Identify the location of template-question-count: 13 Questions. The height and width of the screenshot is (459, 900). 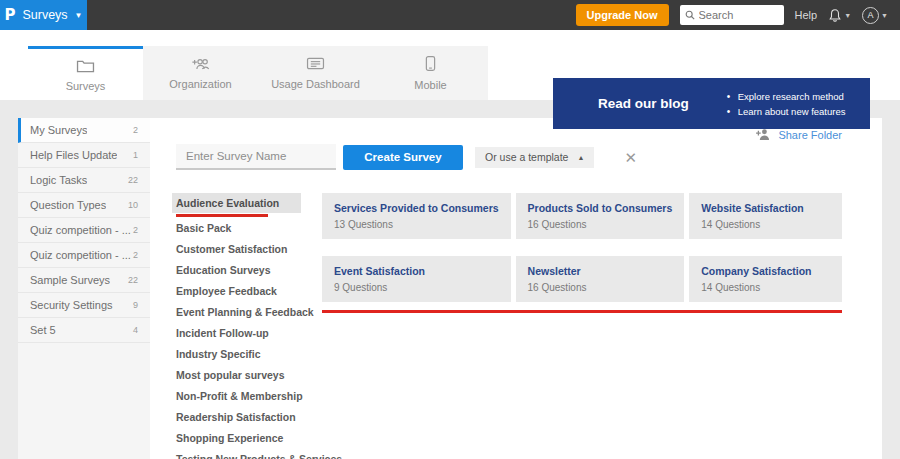
(416, 224).